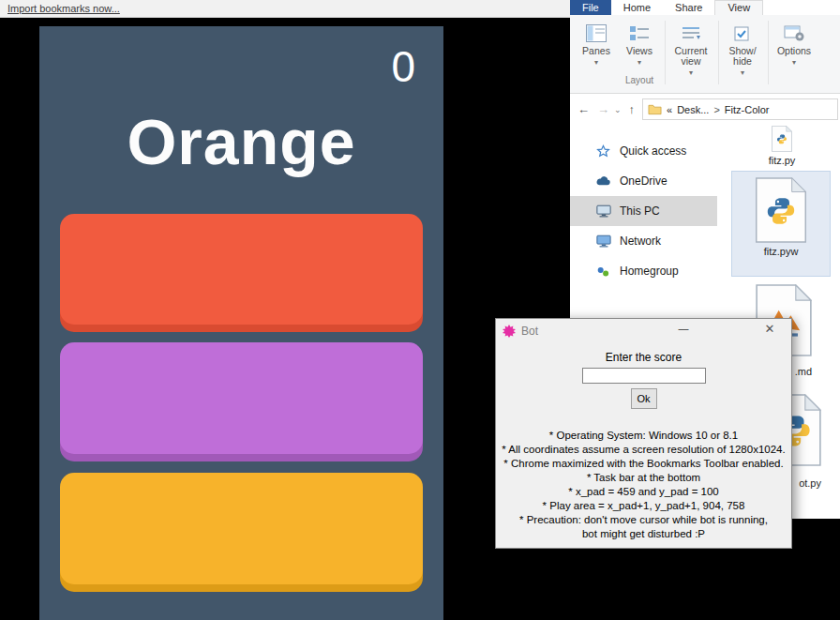 This screenshot has width=840, height=620. I want to click on tab-home: Home, so click(638, 8).